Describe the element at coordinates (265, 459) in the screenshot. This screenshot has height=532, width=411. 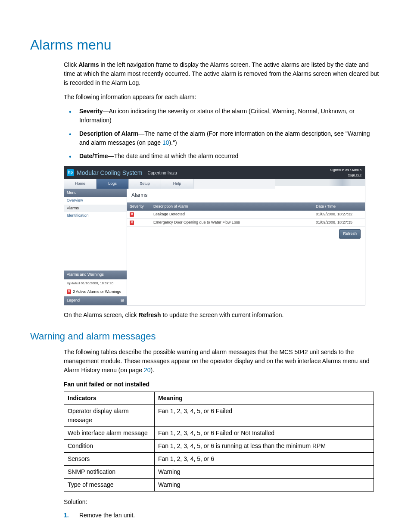
I see `cell-v: Fan 1, 2, 3, 4, 5, or 6` at that location.